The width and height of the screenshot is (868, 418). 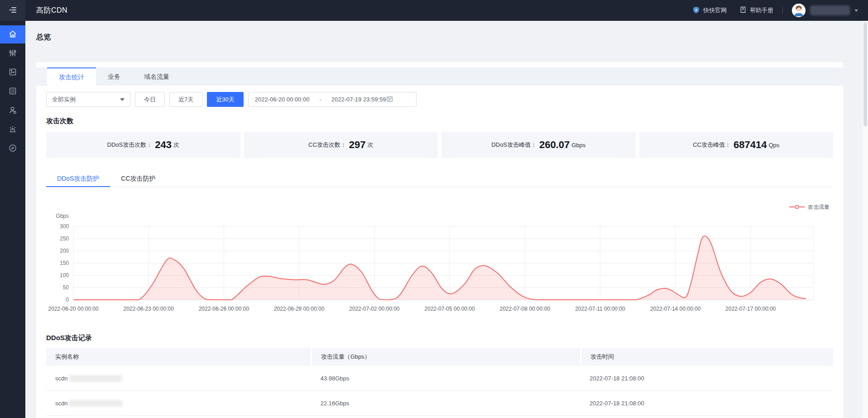 What do you see at coordinates (440, 338) in the screenshot?
I see `ddos-records-section-title: DDoS攻击记录` at bounding box center [440, 338].